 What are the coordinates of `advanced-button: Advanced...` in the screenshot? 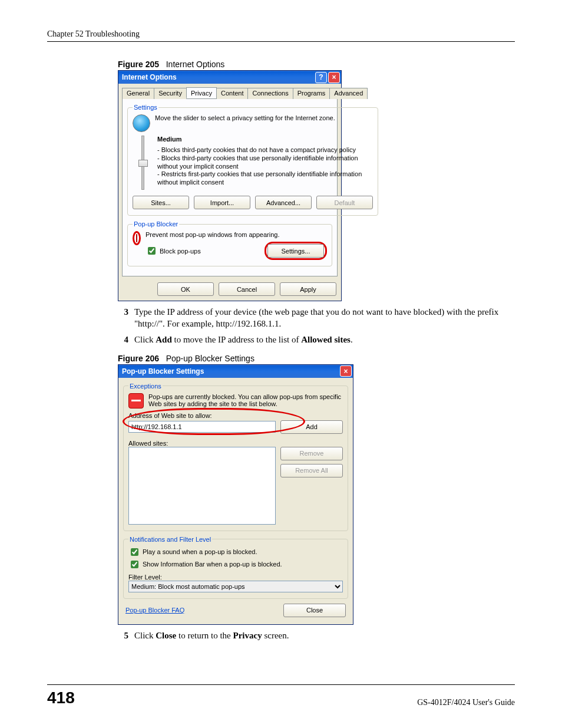 It's located at (283, 203).